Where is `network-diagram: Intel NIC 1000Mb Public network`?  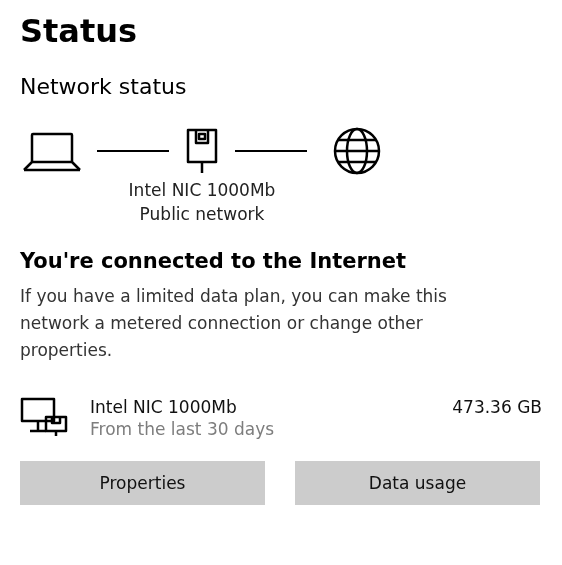 network-diagram: Intel NIC 1000Mb Public network is located at coordinates (282, 151).